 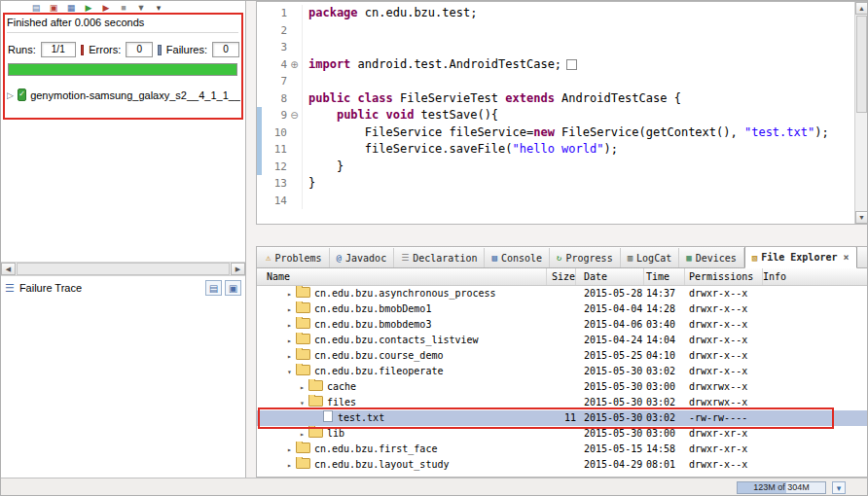 What do you see at coordinates (556, 48) in the screenshot?
I see `editor-line: 3` at bounding box center [556, 48].